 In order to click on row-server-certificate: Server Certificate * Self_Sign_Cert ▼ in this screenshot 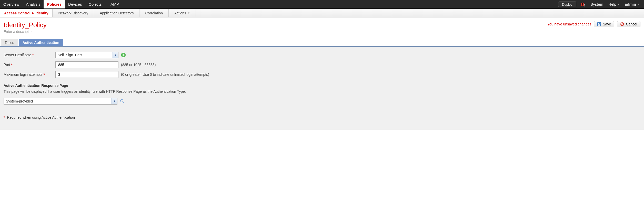, I will do `click(322, 55)`.